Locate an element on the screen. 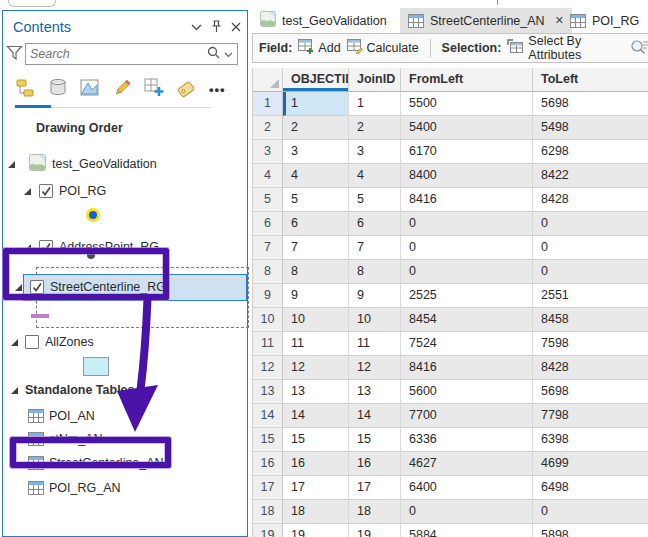 This screenshot has height=537, width=648. table-row: 77700 is located at coordinates (450, 248).